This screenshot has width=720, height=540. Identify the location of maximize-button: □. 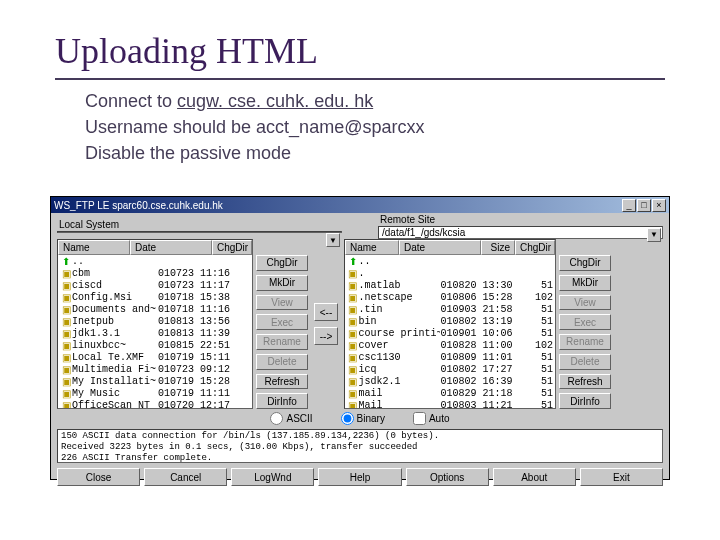
(644, 206).